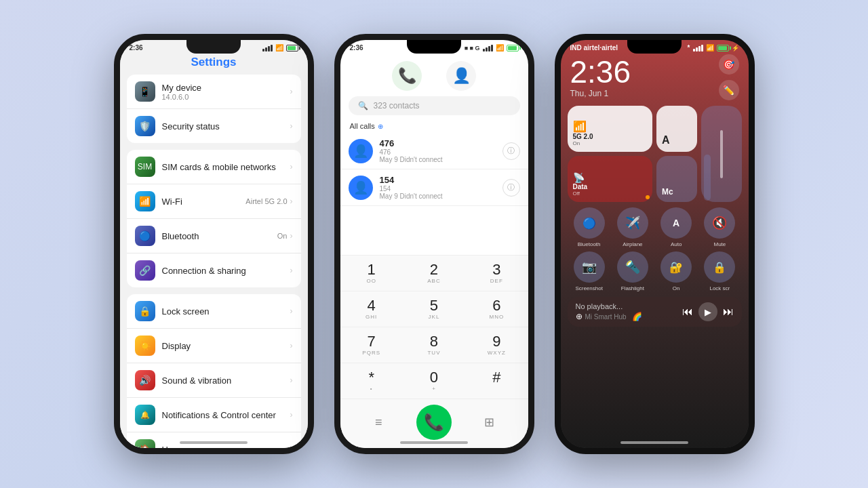  I want to click on cc-prev-btn: ⏮, so click(688, 312).